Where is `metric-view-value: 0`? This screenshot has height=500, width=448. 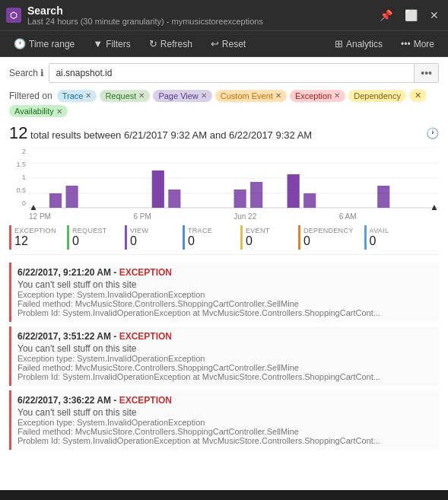 metric-view-value: 0 is located at coordinates (134, 241).